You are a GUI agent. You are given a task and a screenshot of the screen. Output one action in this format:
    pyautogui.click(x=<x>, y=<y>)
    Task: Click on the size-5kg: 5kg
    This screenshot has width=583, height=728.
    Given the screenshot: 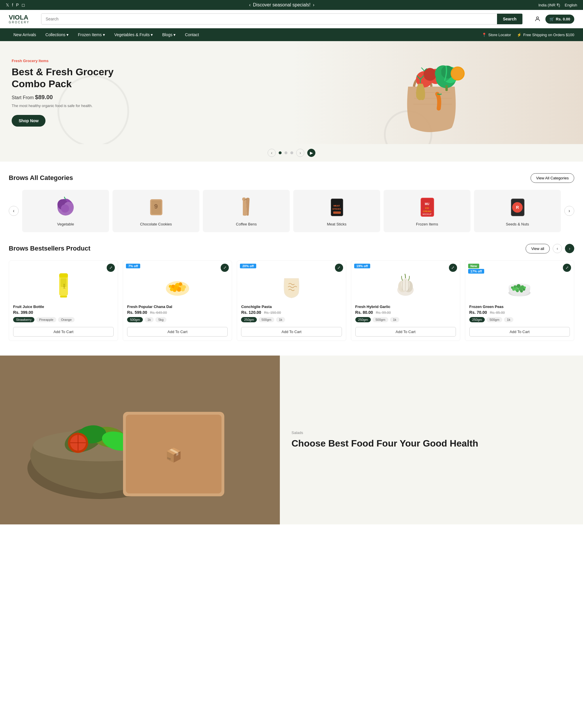 What is the action you would take?
    pyautogui.click(x=161, y=319)
    